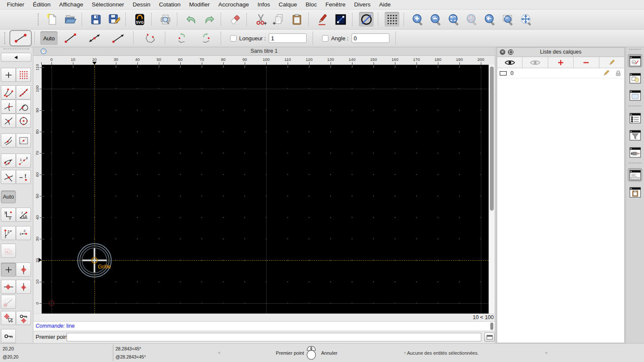  I want to click on line-tool-icon, so click(340, 19).